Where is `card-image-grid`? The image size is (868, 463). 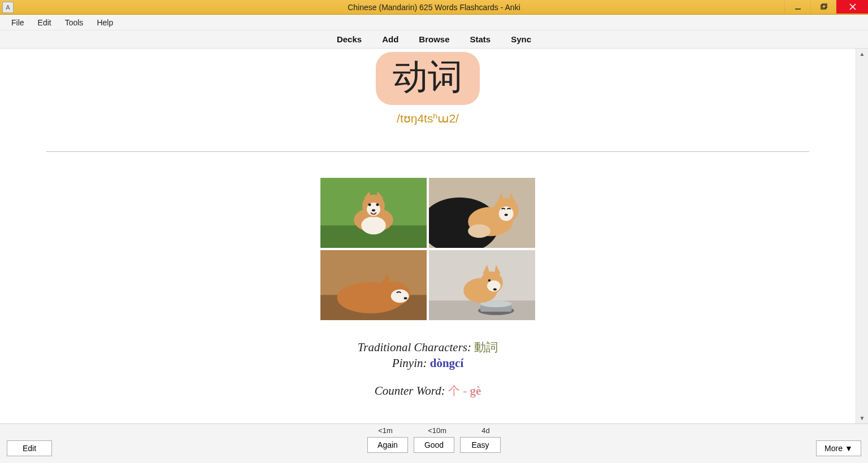
card-image-grid is located at coordinates (428, 249).